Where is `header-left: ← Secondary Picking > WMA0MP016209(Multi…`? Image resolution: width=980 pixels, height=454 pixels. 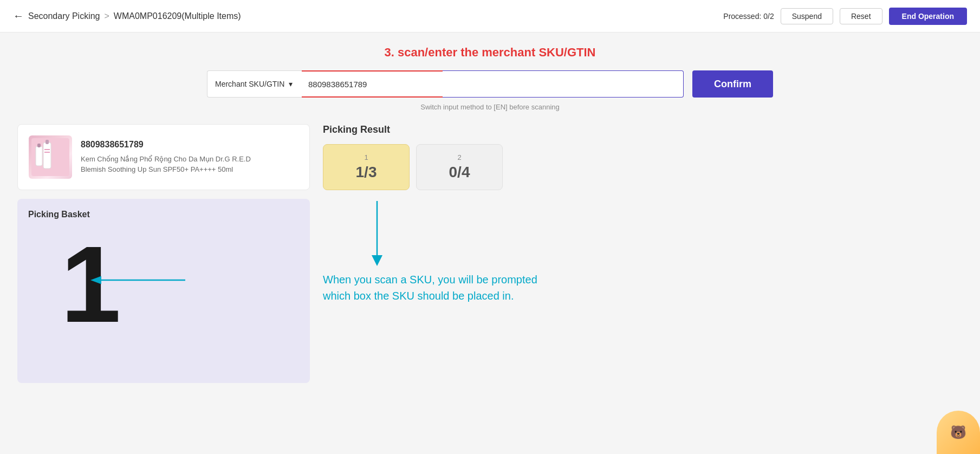
header-left: ← Secondary Picking > WMA0MP016209(Multi… is located at coordinates (368, 16).